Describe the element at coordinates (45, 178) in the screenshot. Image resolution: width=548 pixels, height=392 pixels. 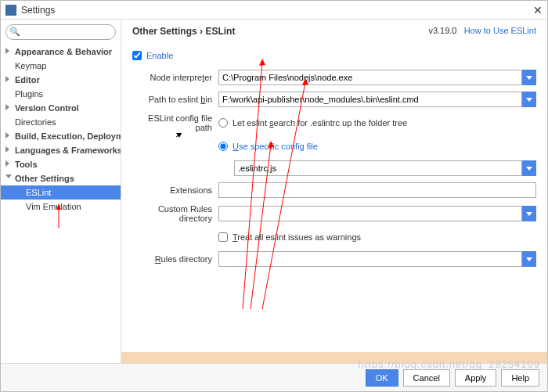
I see `tree-item-label: Other Settings` at that location.